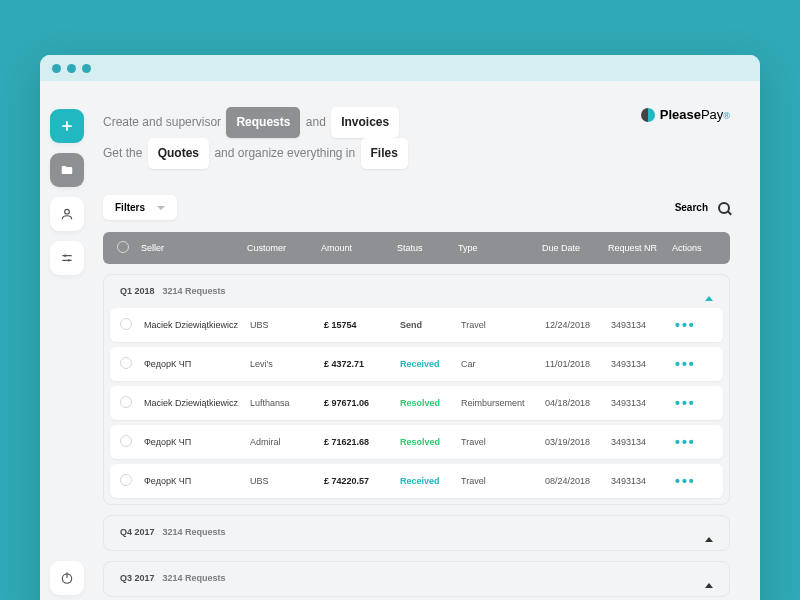  I want to click on user-icon, so click(67, 214).